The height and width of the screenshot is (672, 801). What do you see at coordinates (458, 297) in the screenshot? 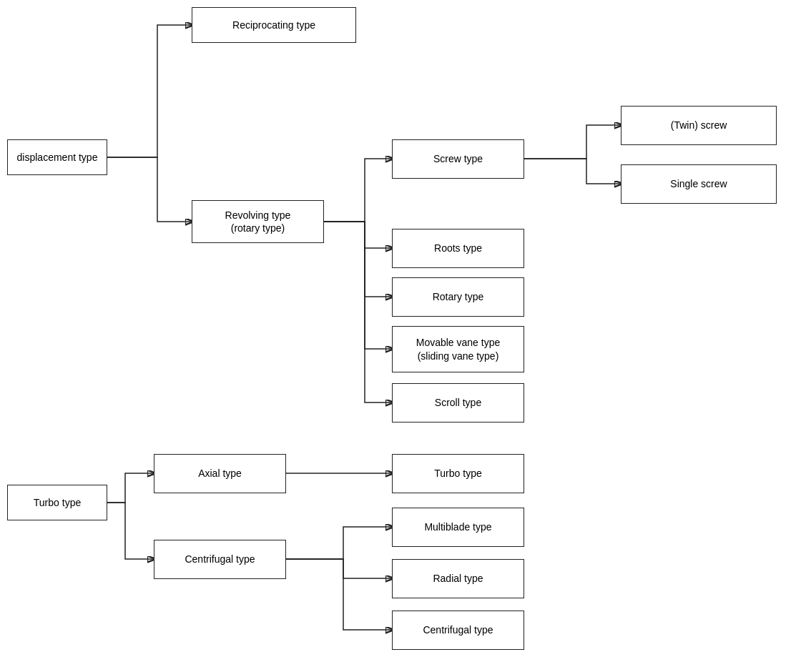
I see `box-rotary-type: Rotary type` at bounding box center [458, 297].